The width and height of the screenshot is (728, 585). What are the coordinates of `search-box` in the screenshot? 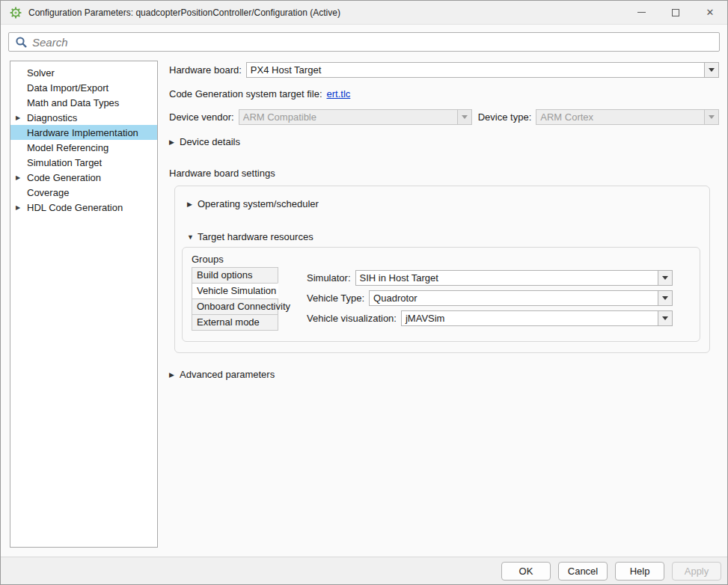 It's located at (364, 42).